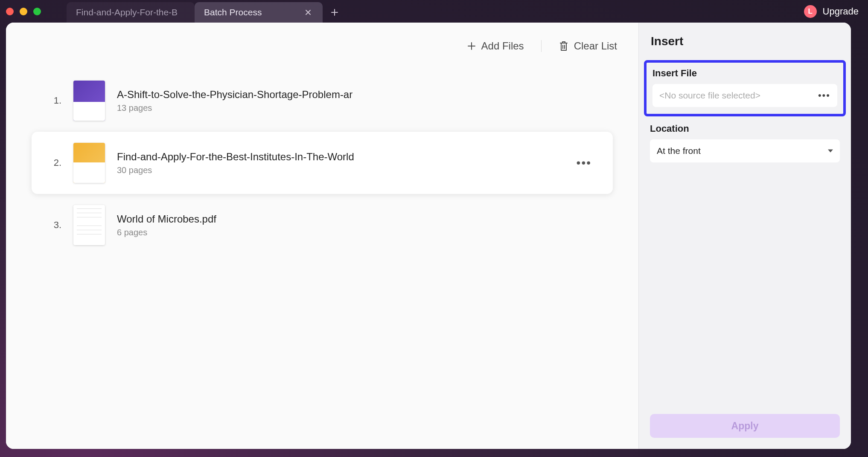 This screenshot has height=457, width=868. Describe the element at coordinates (745, 288) in the screenshot. I see `panel-spacer` at that location.